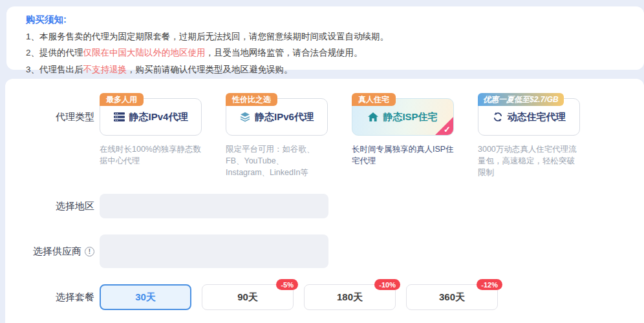  I want to click on card-description: 3000万动态真人住宅代理流量包，高速稳定，轻松突破限制, so click(529, 161).